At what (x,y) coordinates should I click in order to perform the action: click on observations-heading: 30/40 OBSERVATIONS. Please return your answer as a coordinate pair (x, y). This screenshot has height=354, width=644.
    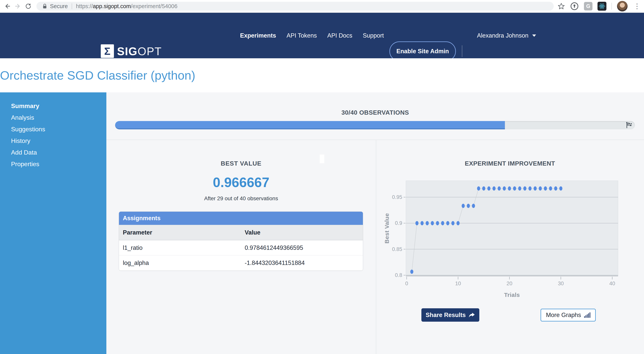
    Looking at the image, I should click on (375, 112).